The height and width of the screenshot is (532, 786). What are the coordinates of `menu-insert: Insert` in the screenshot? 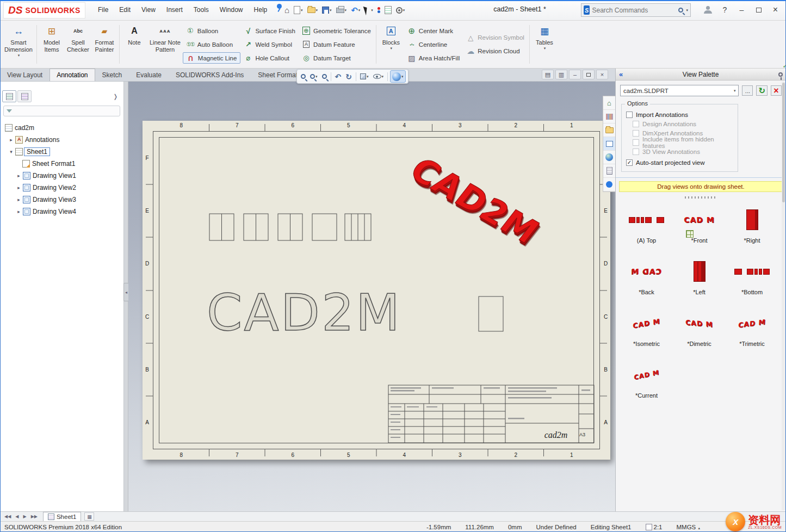 It's located at (175, 10).